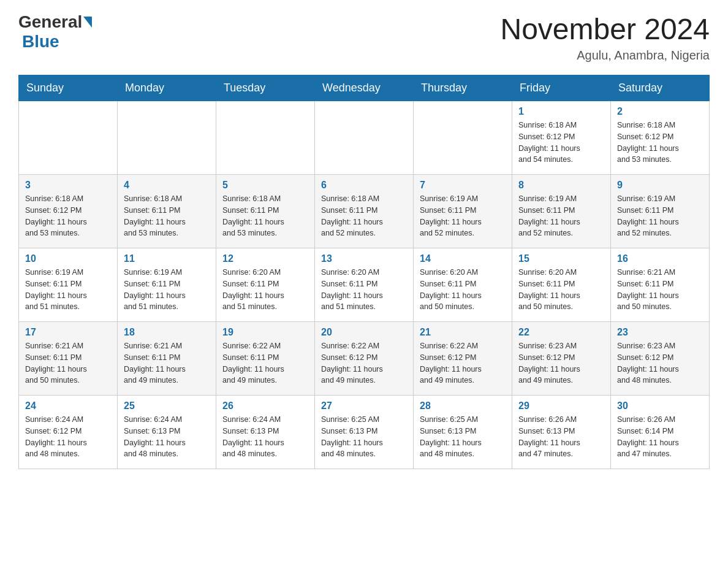 The width and height of the screenshot is (728, 563). Describe the element at coordinates (364, 285) in the screenshot. I see `calendar-cell: 13Sunrise: 6:20 AM Sunset: 6:11 PM Dayli…` at that location.